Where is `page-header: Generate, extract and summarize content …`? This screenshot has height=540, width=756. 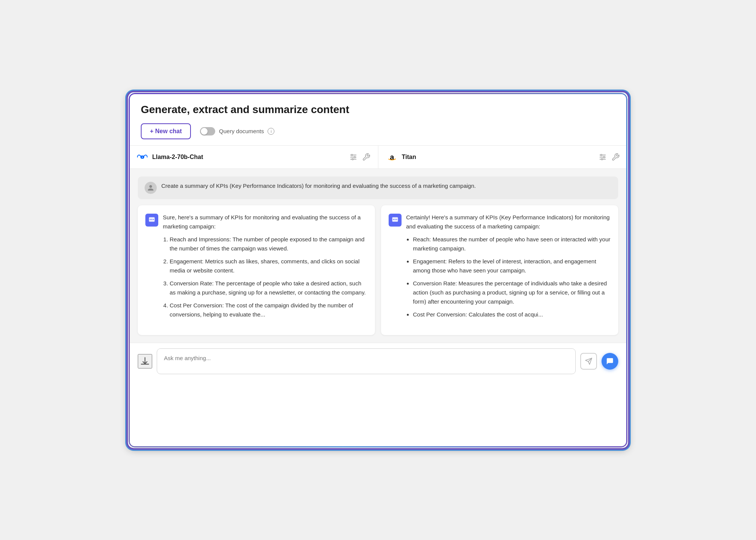 page-header: Generate, extract and summarize content … is located at coordinates (378, 119).